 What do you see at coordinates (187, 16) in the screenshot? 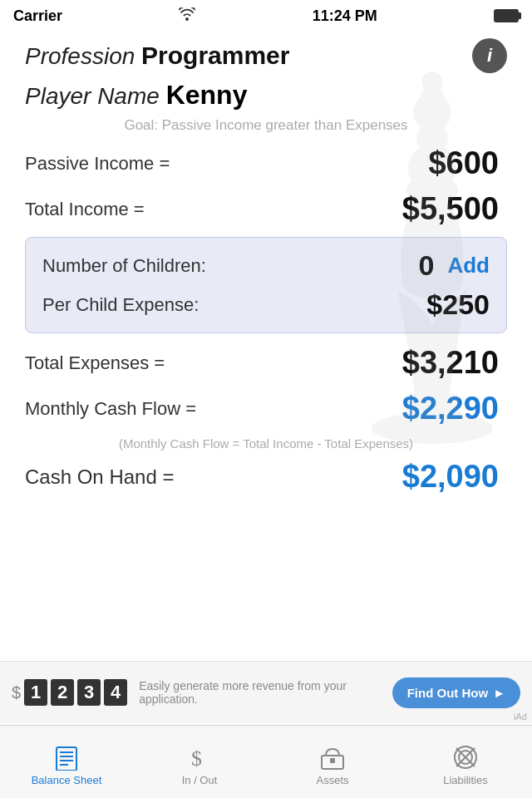
I see `wifi-icon` at bounding box center [187, 16].